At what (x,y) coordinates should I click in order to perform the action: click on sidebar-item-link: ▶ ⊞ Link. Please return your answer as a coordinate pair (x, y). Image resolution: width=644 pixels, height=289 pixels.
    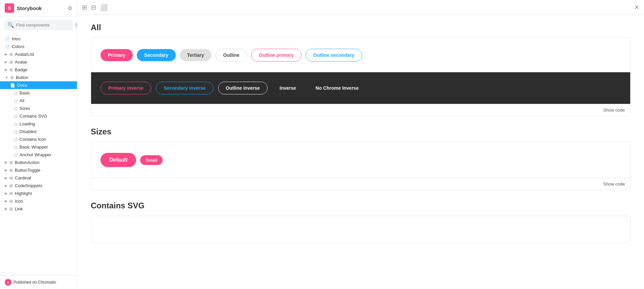
    Looking at the image, I should click on (38, 209).